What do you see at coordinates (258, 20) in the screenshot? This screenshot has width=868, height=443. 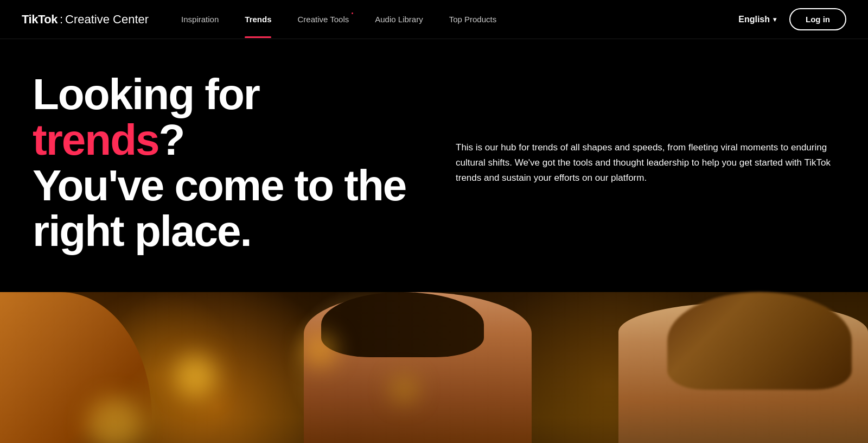 I see `nav-trends: Trends` at bounding box center [258, 20].